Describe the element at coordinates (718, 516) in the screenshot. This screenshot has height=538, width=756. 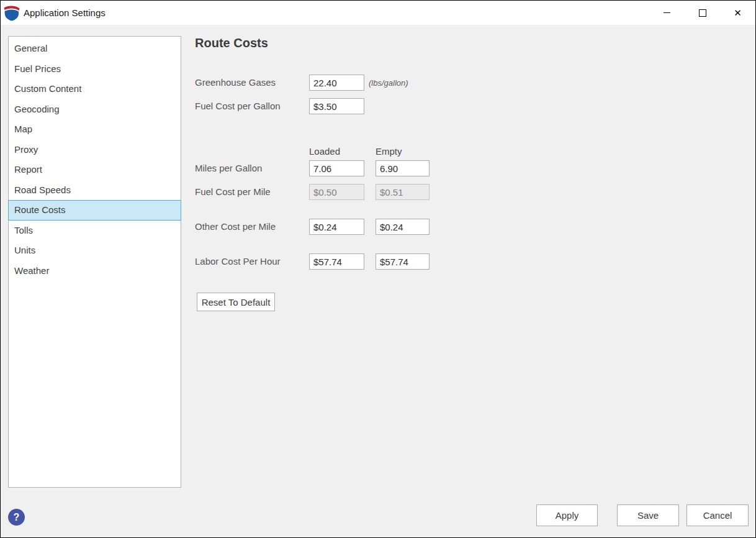
I see `cancel-button: Cancel` at that location.